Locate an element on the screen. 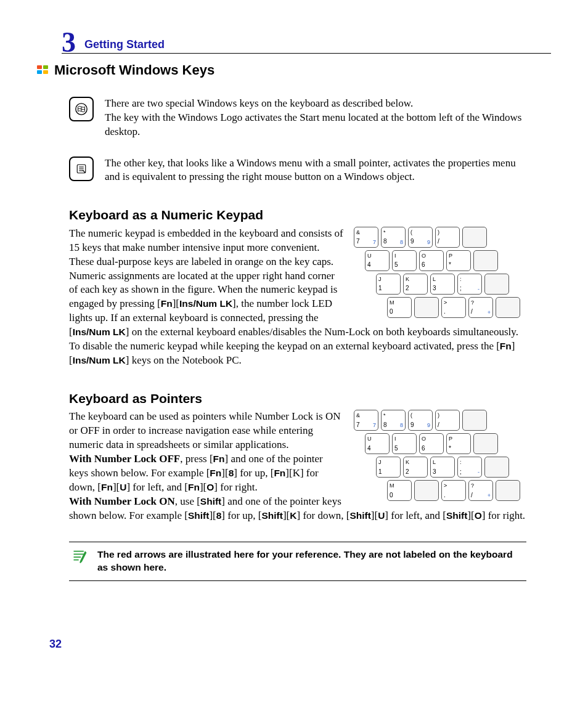 The height and width of the screenshot is (708, 588). note-text: The red arrows are illustrated here for … is located at coordinates (311, 561).